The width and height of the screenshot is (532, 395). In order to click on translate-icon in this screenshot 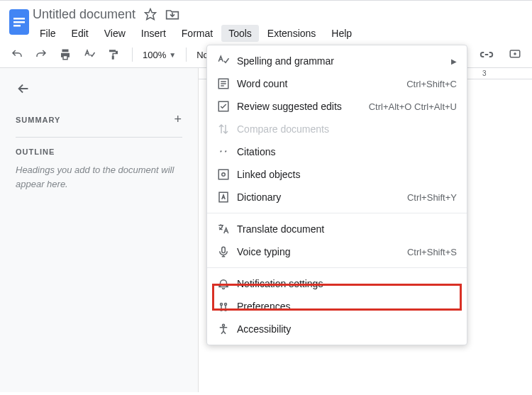, I will do `click(227, 229)`.